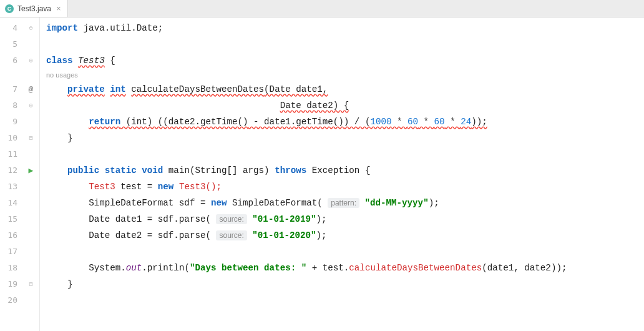 The width and height of the screenshot is (644, 331). Describe the element at coordinates (179, 170) in the screenshot. I see `method-name: main` at that location.